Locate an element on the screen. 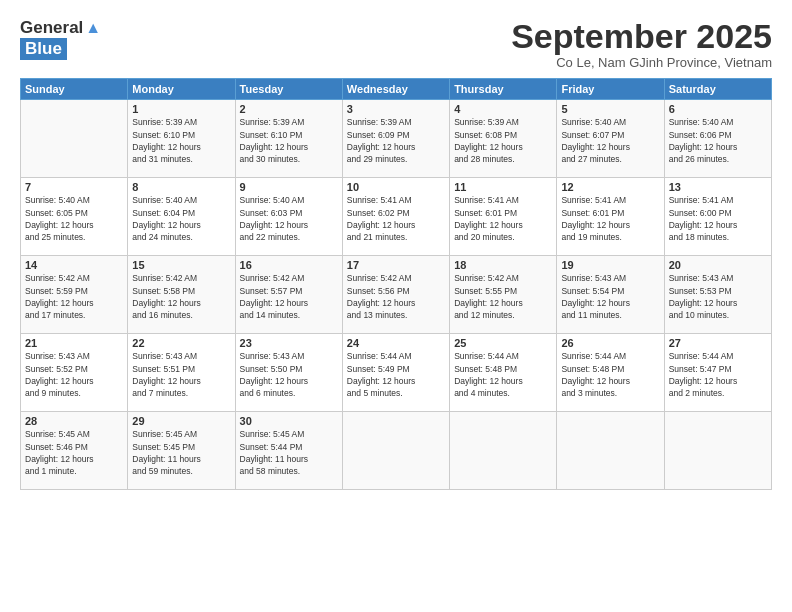 This screenshot has width=792, height=612. day-info: Sunrise: 5:40 AM Sunset: 6:04 PM Dayligh… is located at coordinates (181, 218).